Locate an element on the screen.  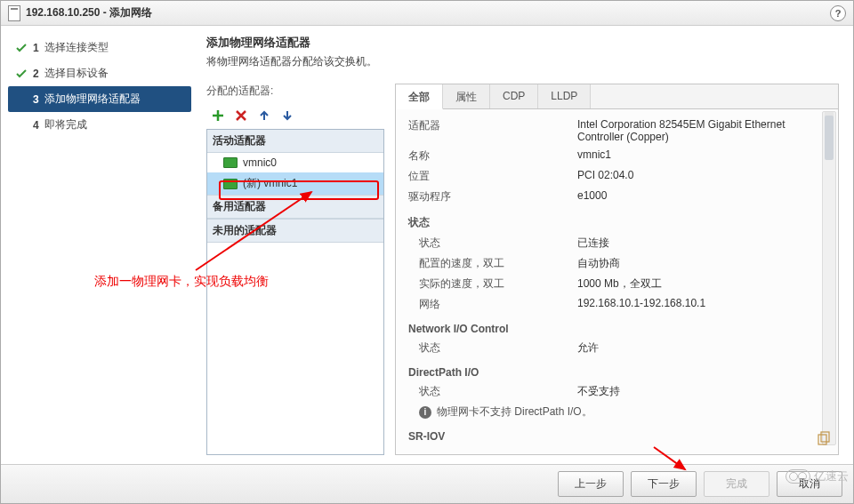
add-icon is located at coordinates (218, 116).